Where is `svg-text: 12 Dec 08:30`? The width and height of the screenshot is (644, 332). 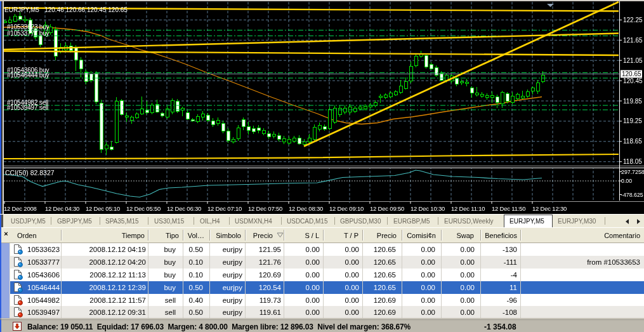
svg-text: 12 Dec 08:30 is located at coordinates (306, 208).